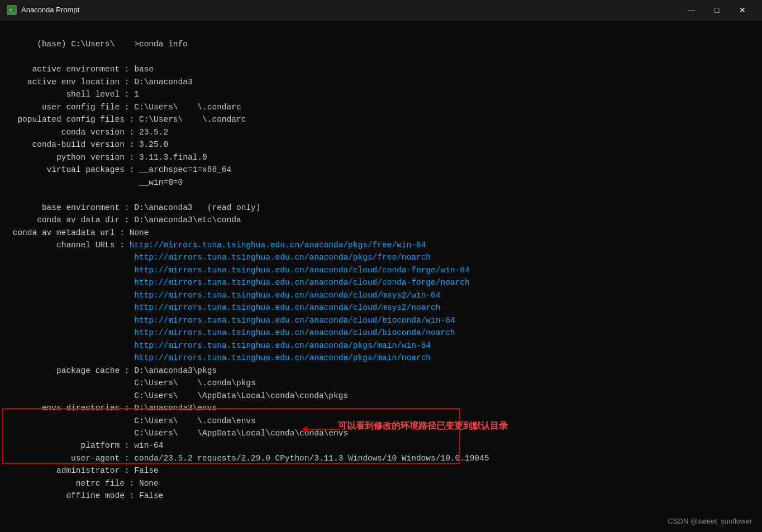 This screenshot has height=532, width=762. Describe the element at coordinates (112, 44) in the screenshot. I see `prompt-line: (base) C:\Users\ >conda info` at that location.